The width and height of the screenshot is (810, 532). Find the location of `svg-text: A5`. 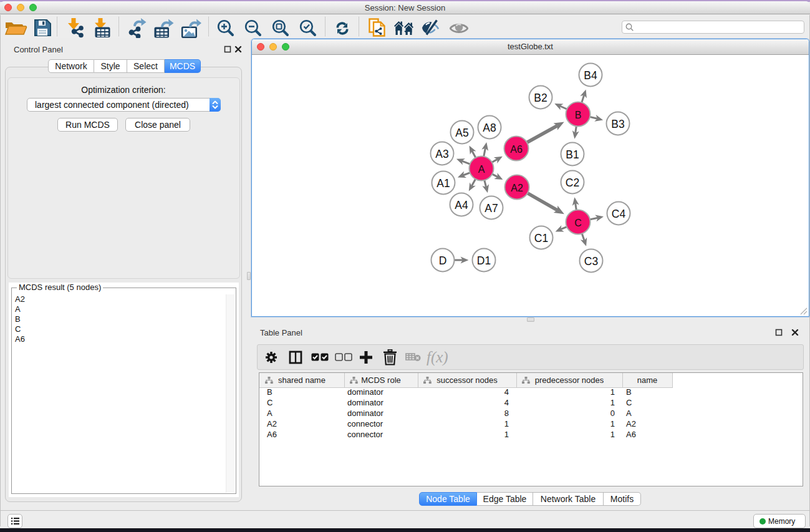

svg-text: A5 is located at coordinates (461, 133).